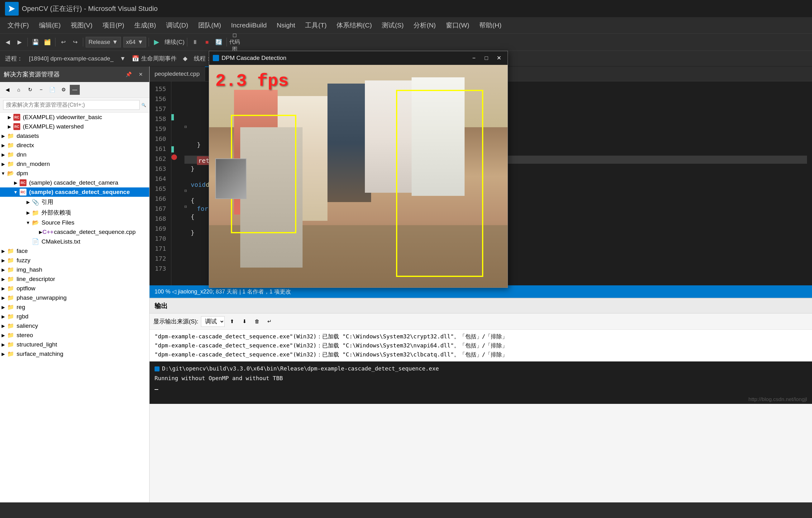 The height and width of the screenshot is (518, 812). Describe the element at coordinates (75, 136) in the screenshot. I see `tree-item: ▶ 📁 datasets` at that location.